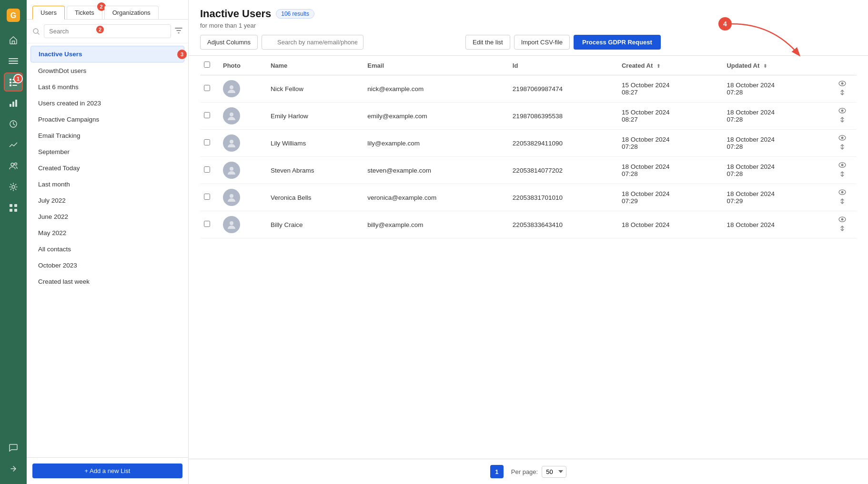  I want to click on tab-users: Users, so click(49, 12).